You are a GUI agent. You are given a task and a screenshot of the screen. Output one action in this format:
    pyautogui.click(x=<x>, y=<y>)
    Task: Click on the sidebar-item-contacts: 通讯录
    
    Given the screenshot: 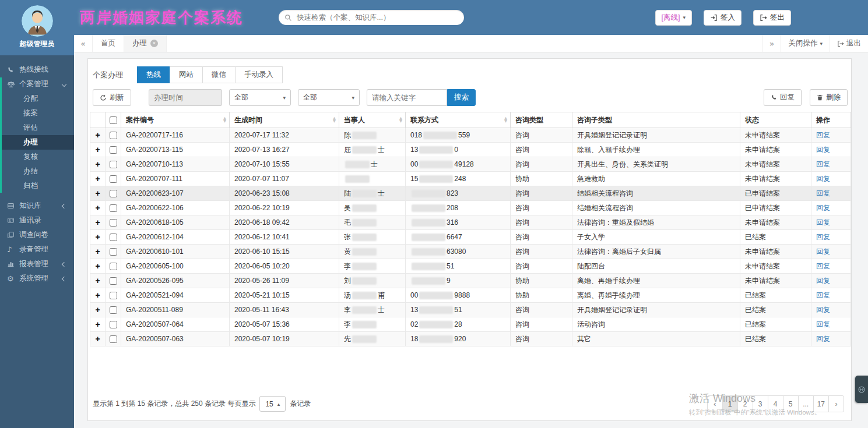 What is the action you would take?
    pyautogui.click(x=37, y=220)
    